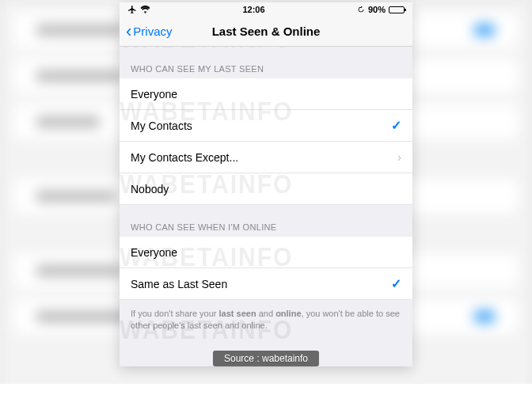  What do you see at coordinates (184, 157) in the screenshot?
I see `option-label: My Contacts Except...` at bounding box center [184, 157].